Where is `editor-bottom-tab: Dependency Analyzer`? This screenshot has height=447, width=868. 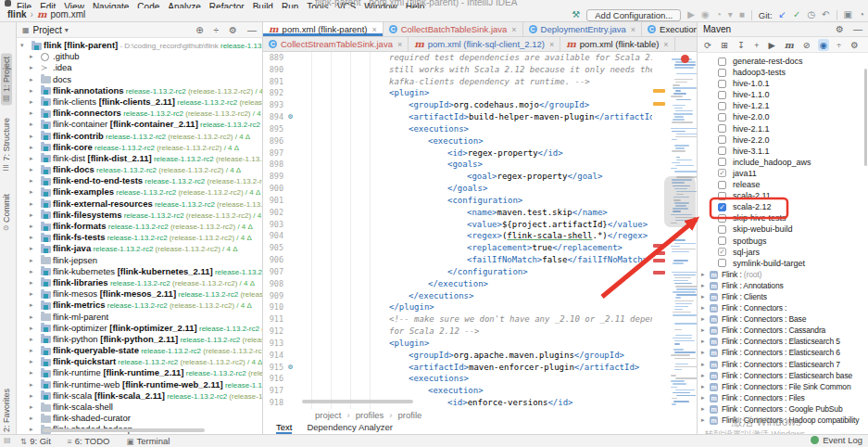
editor-bottom-tab: Dependency Analyzer is located at coordinates (349, 428).